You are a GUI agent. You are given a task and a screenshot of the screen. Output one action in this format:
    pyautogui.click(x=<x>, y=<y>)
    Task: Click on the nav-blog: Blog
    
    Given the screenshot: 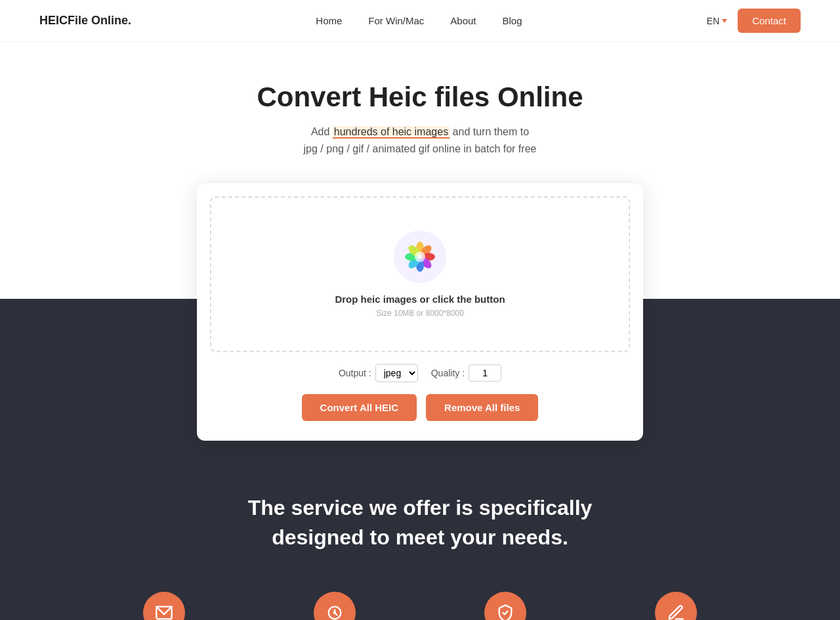 What is the action you would take?
    pyautogui.click(x=513, y=21)
    